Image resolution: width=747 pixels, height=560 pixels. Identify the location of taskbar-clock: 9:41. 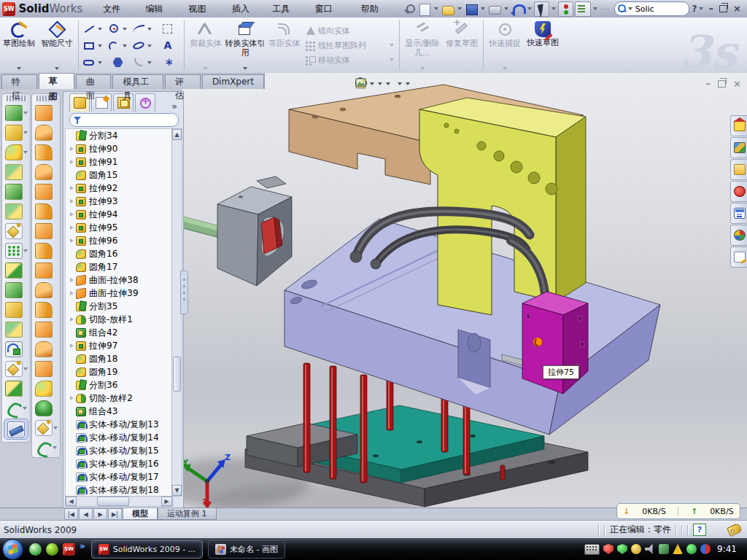
(727, 549).